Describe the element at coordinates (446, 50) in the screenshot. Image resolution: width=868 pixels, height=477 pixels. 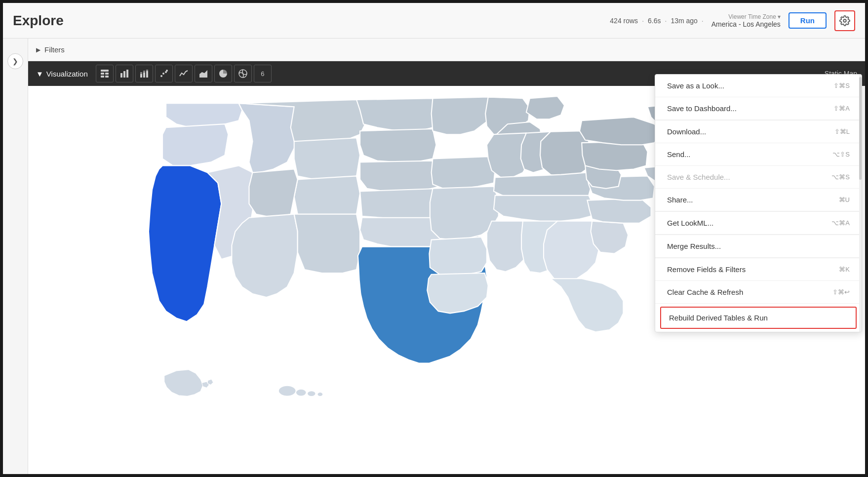
I see `filters-bar: ▶ Filters` at that location.